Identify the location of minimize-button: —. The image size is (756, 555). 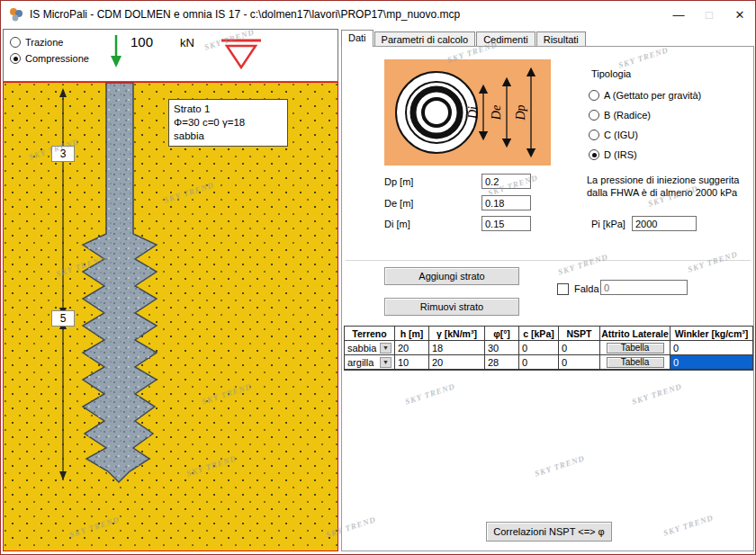
(679, 14).